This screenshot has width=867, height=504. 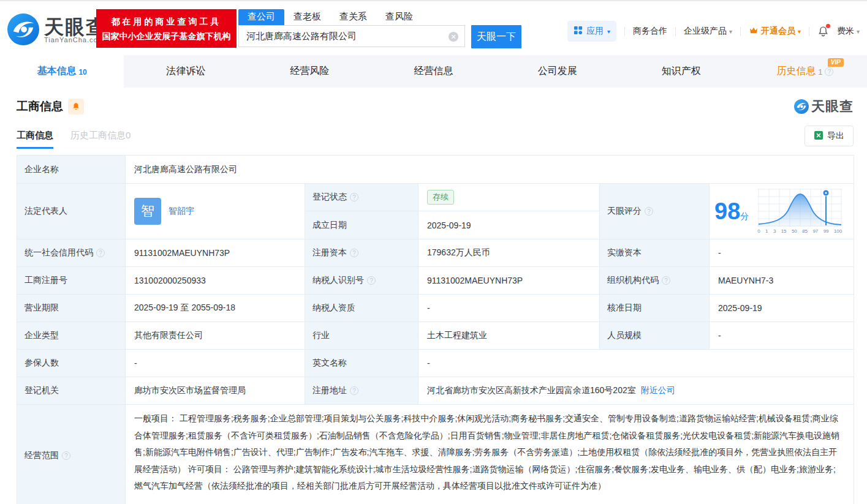 What do you see at coordinates (181, 211) in the screenshot?
I see `legal-rep-link: 智韶宇` at bounding box center [181, 211].